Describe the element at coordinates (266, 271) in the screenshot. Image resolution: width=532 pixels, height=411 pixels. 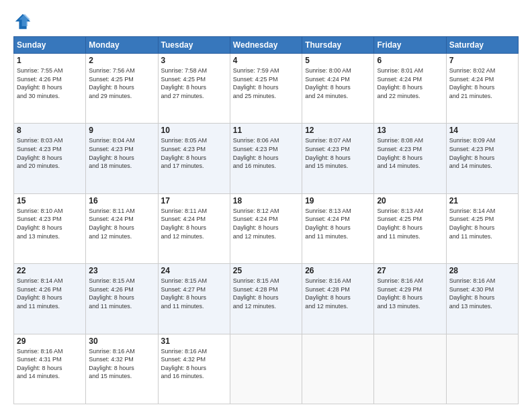
I see `day-number: 25` at that location.